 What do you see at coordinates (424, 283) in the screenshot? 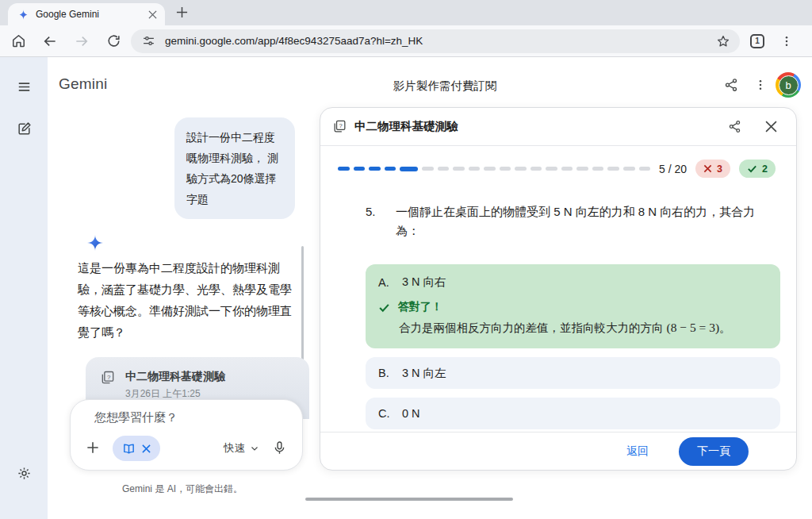
I see `option-text: 3 N 向右` at bounding box center [424, 283].